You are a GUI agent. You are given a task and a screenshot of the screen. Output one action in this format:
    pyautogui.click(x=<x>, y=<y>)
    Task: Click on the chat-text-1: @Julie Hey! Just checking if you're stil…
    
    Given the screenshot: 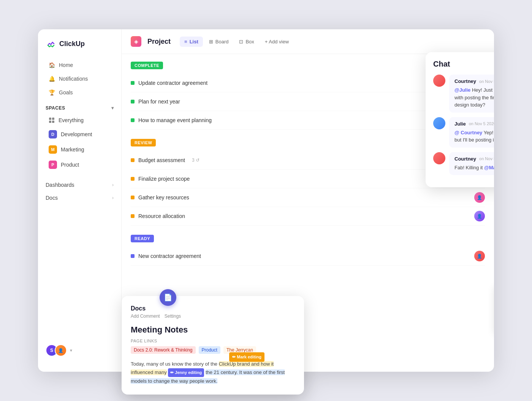 What is the action you would take?
    pyautogui.click(x=474, y=97)
    